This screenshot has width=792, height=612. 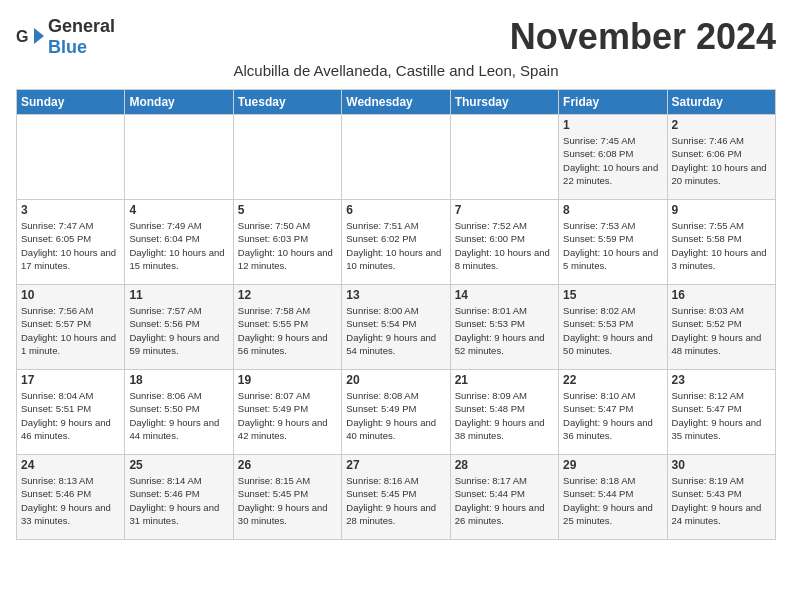 I want to click on logo: G General Blue, so click(x=66, y=37).